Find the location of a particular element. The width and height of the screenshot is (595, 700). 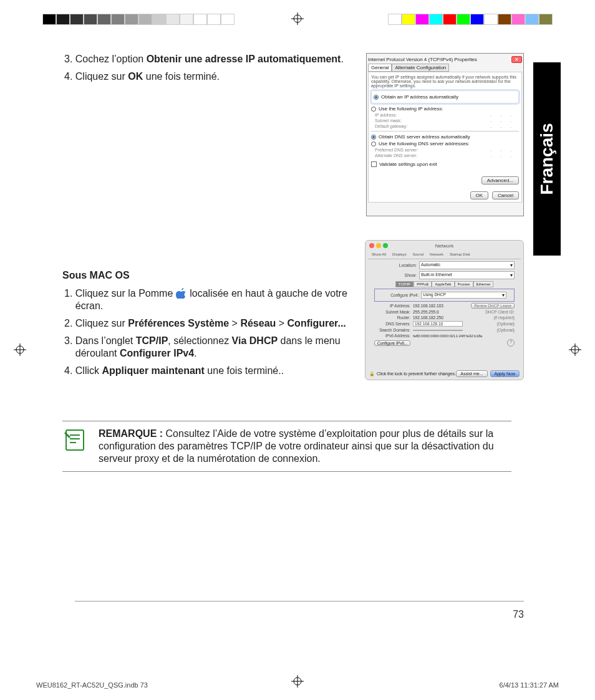

step-item: Cochez l’option Obtenir une adresse IP a… is located at coordinates (216, 59).